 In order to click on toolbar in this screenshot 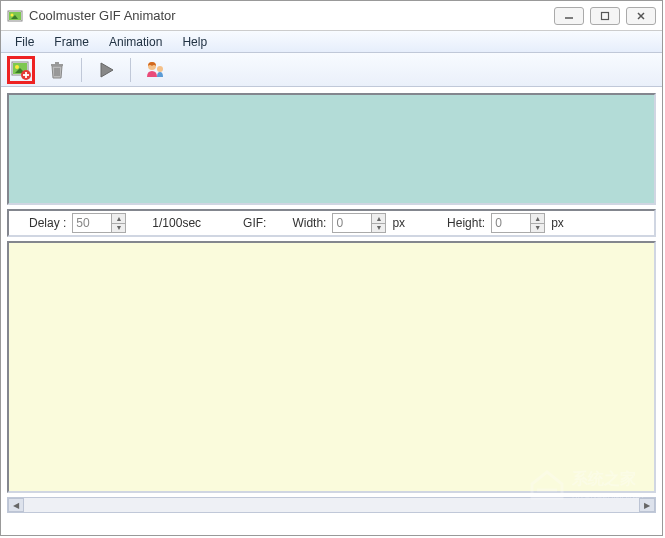, I will do `click(332, 70)`.